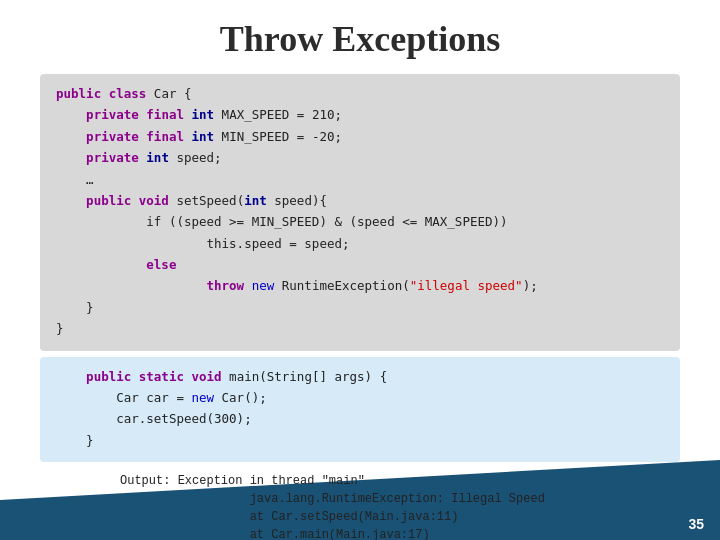 This screenshot has height=540, width=720. Describe the element at coordinates (272, 481) in the screenshot. I see `output-line-1: Exception in thread "main"` at that location.